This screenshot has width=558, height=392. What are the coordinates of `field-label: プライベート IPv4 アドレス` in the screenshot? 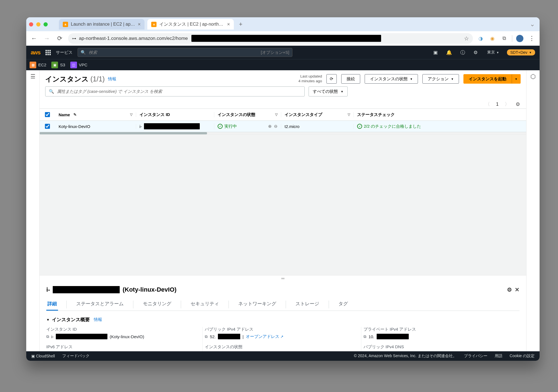 It's located at (440, 330).